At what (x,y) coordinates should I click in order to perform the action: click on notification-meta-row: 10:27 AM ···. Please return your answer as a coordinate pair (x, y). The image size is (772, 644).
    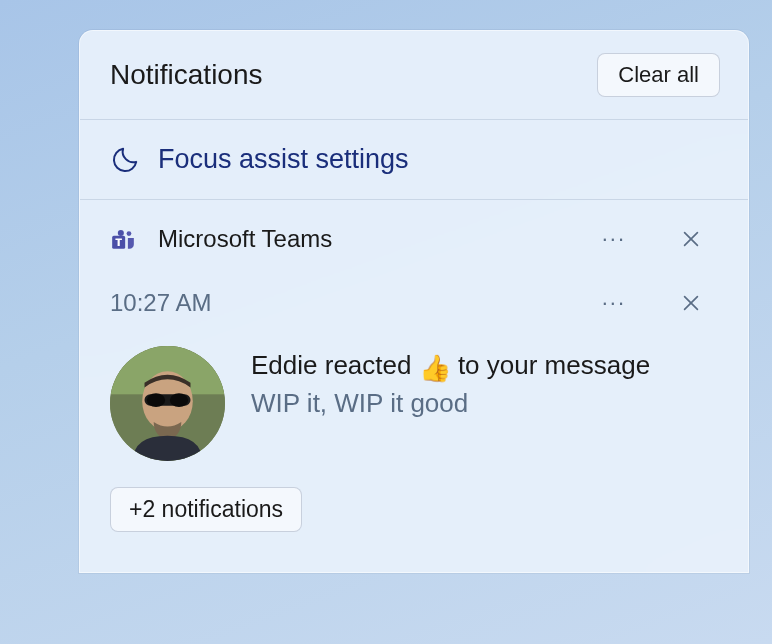
    Looking at the image, I should click on (414, 299).